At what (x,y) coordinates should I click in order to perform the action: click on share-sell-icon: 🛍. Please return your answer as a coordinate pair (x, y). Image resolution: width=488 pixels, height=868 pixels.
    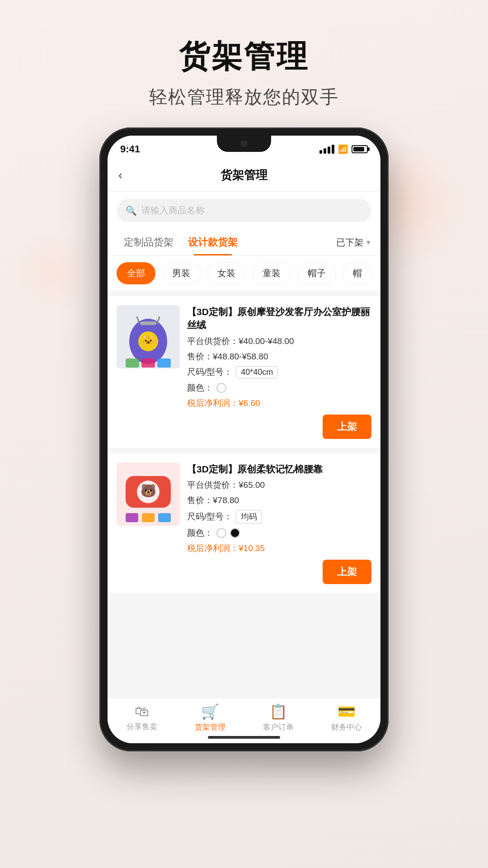
    Looking at the image, I should click on (142, 712).